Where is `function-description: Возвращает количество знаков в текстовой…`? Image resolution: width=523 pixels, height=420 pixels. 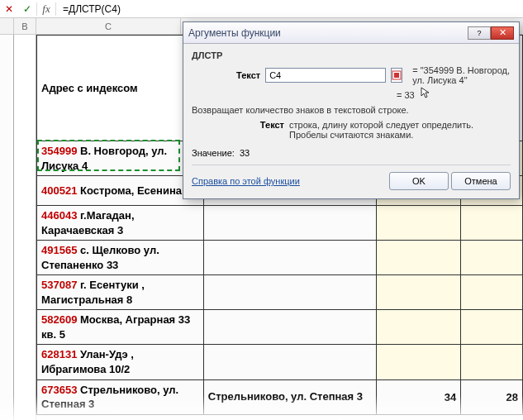
function-description: Возвращает количество знаков в текстовой… is located at coordinates (351, 110).